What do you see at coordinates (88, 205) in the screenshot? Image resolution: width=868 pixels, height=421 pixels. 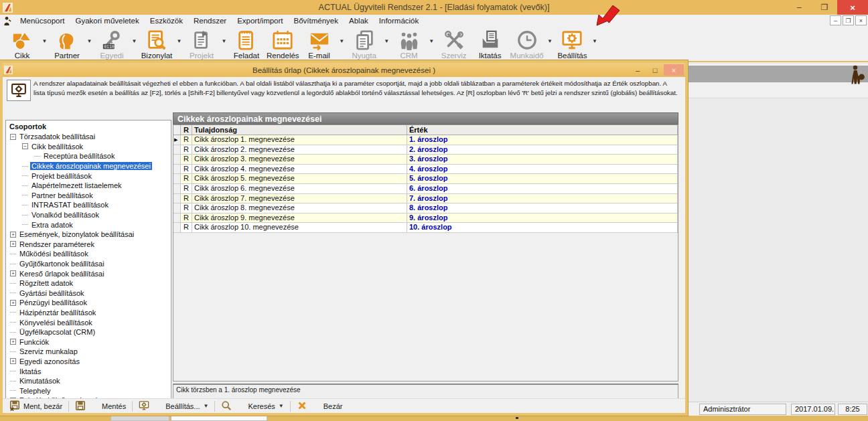 I see `tree-item: INTRASTAT beállítások` at bounding box center [88, 205].